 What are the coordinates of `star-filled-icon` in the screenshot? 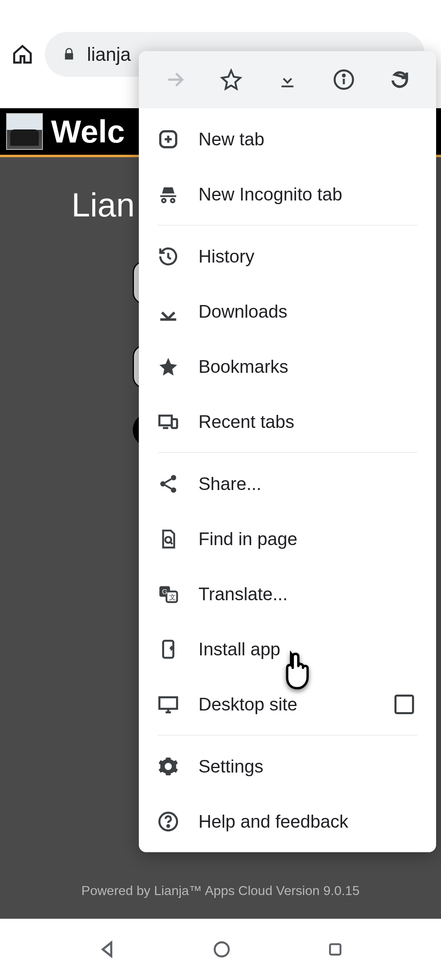 It's located at (168, 367).